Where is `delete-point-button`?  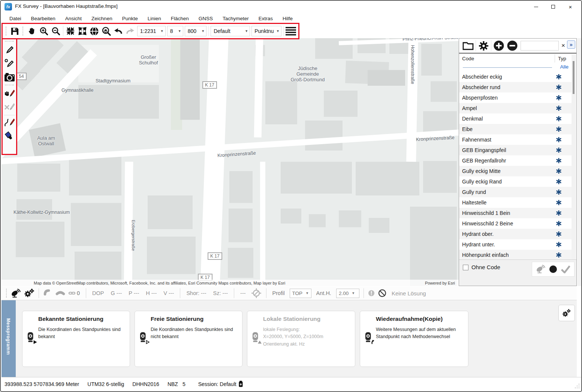 delete-point-button is located at coordinates (9, 107).